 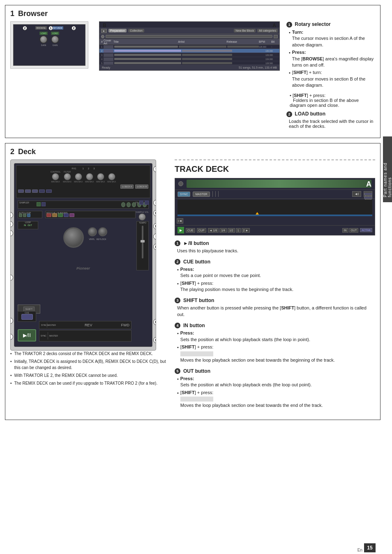 I want to click on td-a-label: A, so click(x=369, y=184).